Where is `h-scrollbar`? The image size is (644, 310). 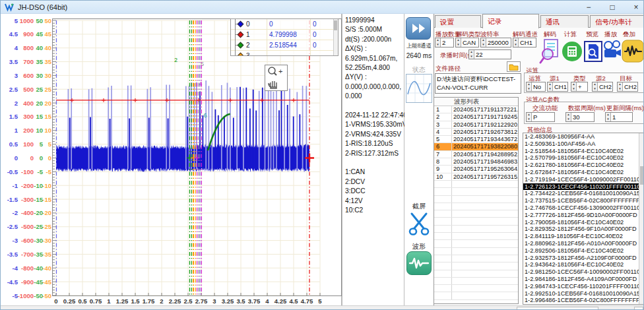 h-scrollbar is located at coordinates (558, 309).